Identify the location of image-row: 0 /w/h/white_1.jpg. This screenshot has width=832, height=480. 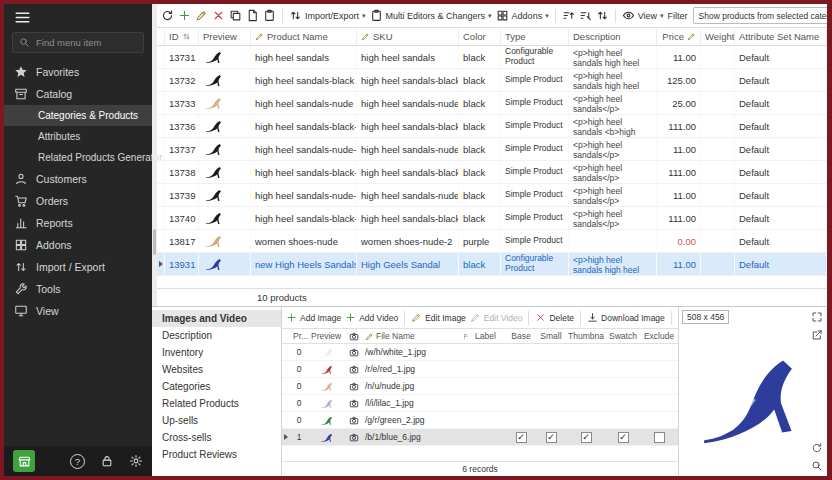
(480, 352).